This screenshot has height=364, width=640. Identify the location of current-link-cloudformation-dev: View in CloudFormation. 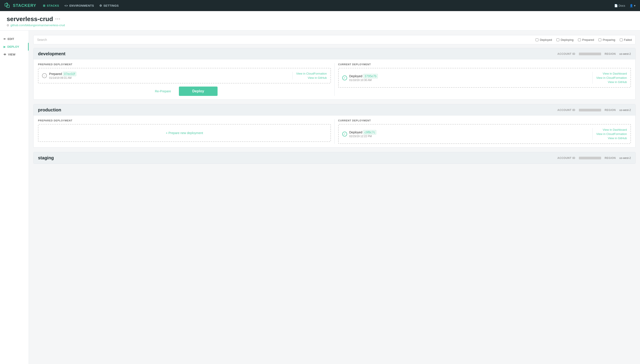
(612, 78).